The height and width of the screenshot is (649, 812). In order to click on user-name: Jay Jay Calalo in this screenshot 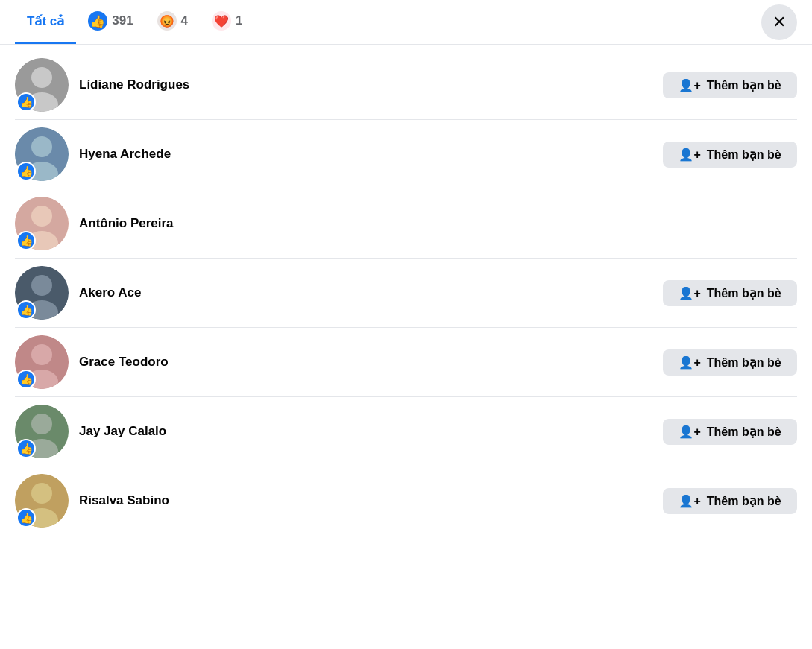, I will do `click(365, 431)`.